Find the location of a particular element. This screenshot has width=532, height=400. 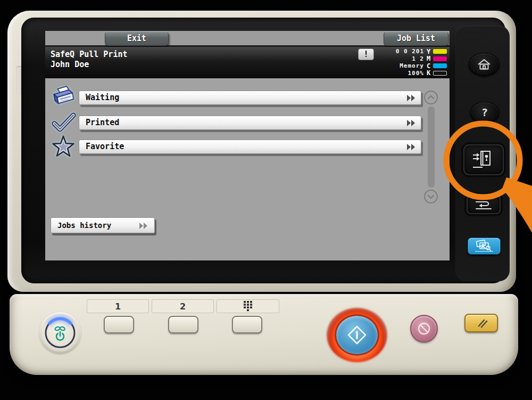

power-button is located at coordinates (60, 333).